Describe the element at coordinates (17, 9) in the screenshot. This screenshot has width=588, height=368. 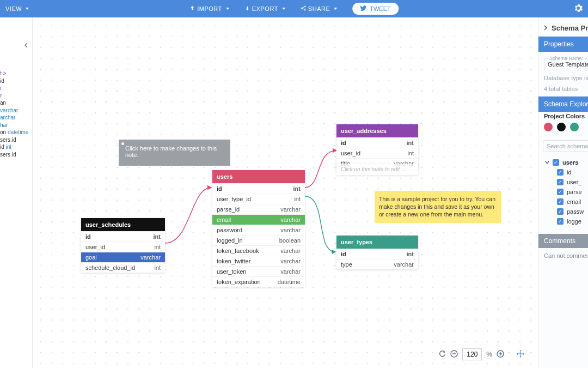
I see `view-menu: VIEW` at that location.